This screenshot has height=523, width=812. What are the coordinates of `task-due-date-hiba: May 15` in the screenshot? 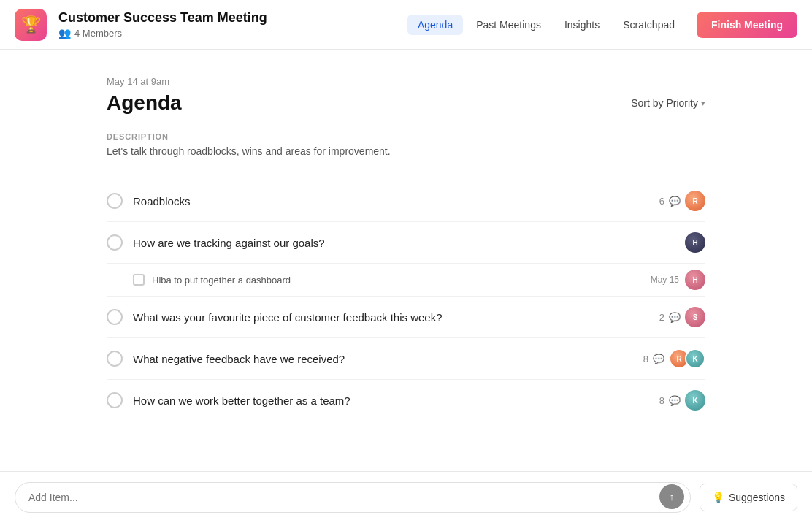 It's located at (664, 280).